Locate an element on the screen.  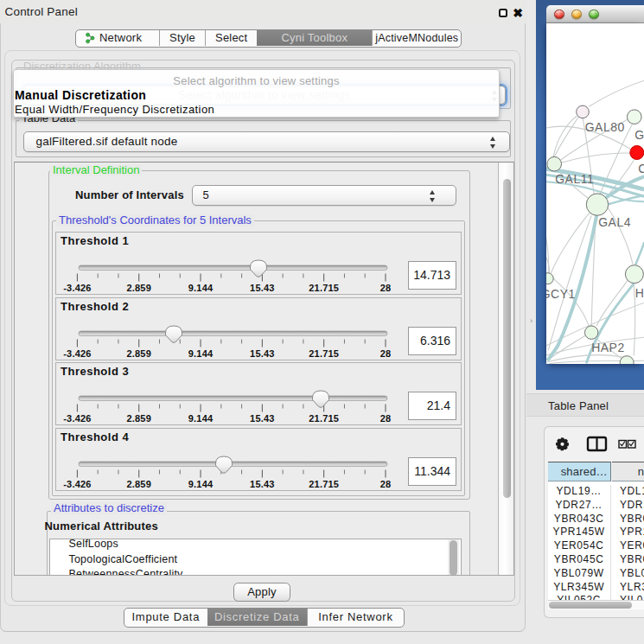
svg-text: GAL4 is located at coordinates (615, 221).